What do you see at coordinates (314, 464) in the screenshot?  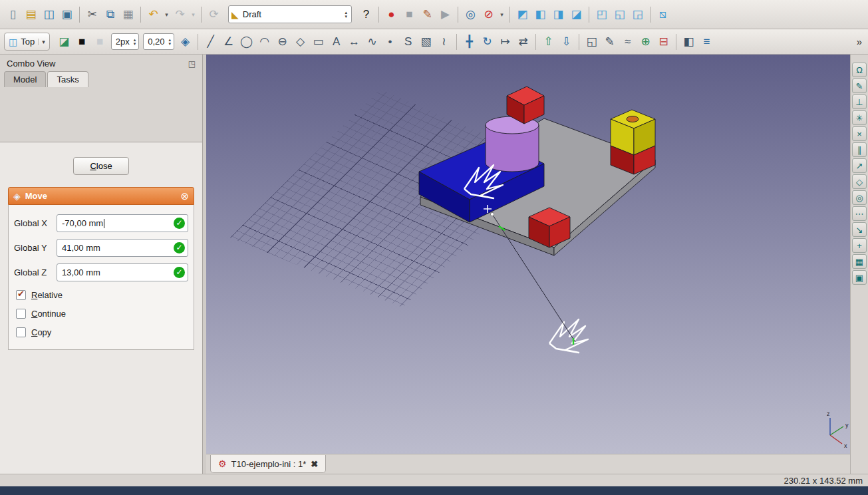 I see `tab-close-icon: ✖` at bounding box center [314, 464].